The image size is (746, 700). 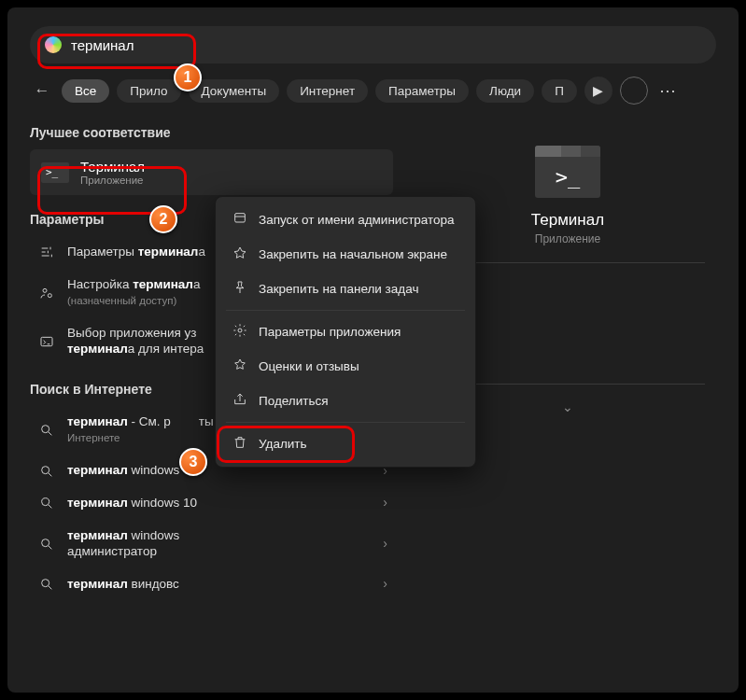 What do you see at coordinates (505, 91) in the screenshot?
I see `filter-people: Люди` at bounding box center [505, 91].